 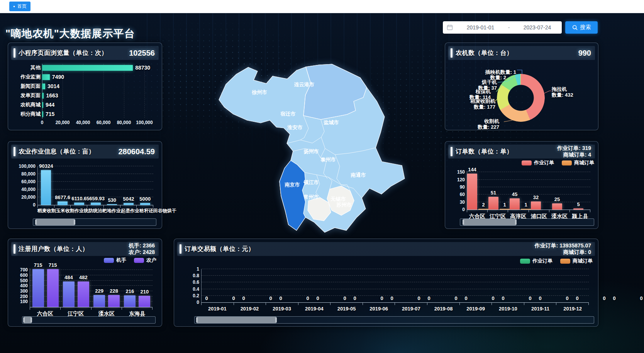 What do you see at coordinates (581, 27) in the screenshot?
I see `search-button: 搜索` at bounding box center [581, 27].